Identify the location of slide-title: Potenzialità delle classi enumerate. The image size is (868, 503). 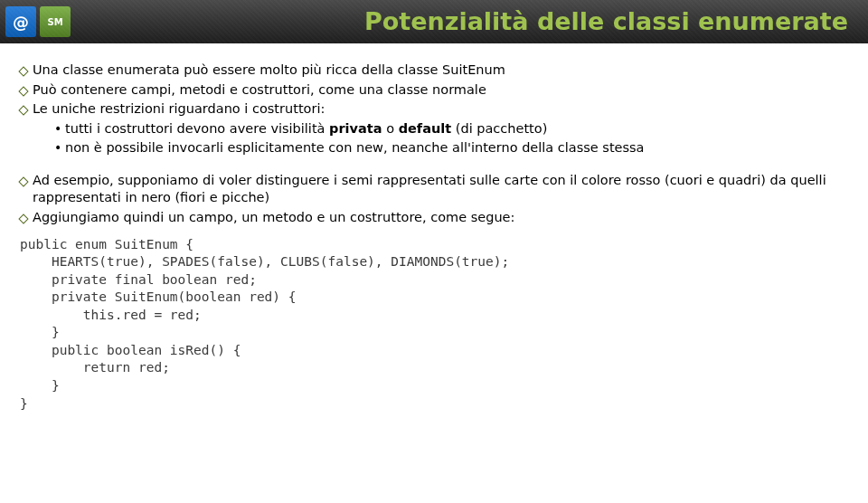
(606, 22).